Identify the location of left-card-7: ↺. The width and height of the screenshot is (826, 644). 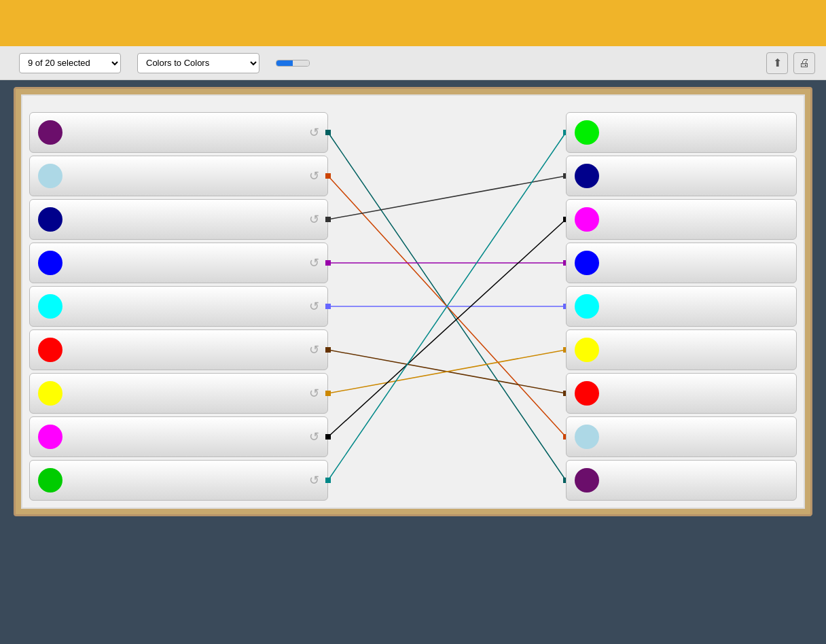
(179, 437).